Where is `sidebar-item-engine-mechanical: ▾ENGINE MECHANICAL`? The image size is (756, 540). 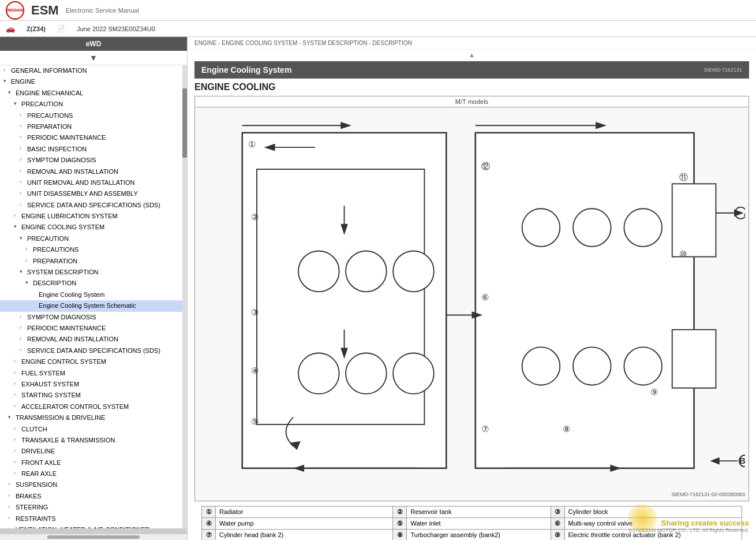
sidebar-item-engine-mechanical: ▾ENGINE MECHANICAL is located at coordinates (91, 94).